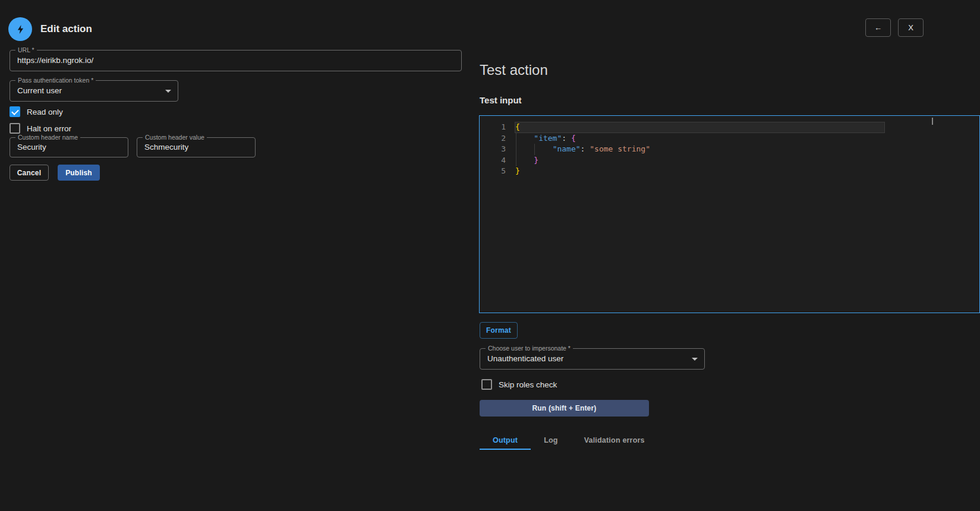  Describe the element at coordinates (730, 150) in the screenshot. I see `code-line: 3 "name": "some string"` at that location.